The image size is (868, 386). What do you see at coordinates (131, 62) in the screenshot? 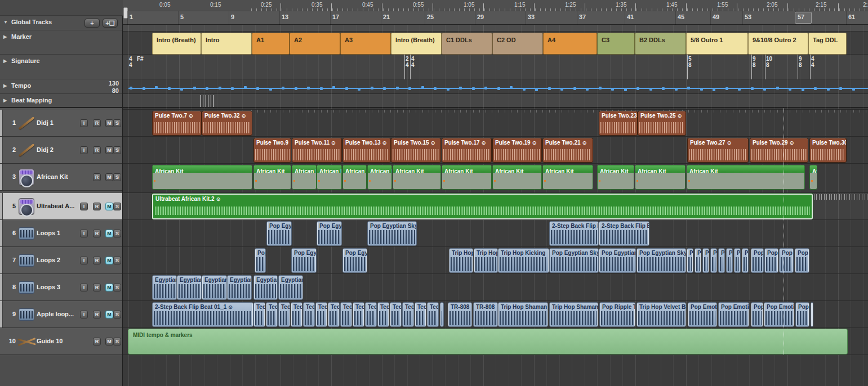
I see `time-signature: 44F#` at bounding box center [131, 62].